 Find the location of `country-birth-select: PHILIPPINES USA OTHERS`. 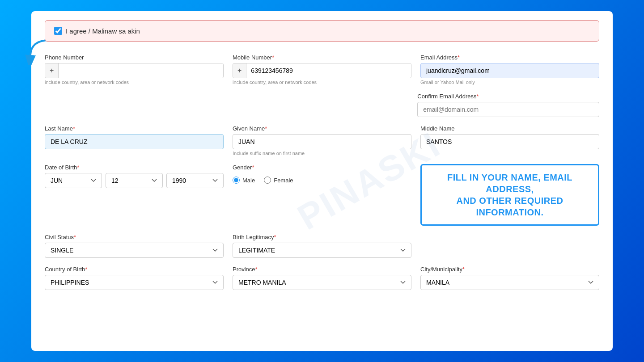

country-birth-select: PHILIPPINES USA OTHERS is located at coordinates (134, 282).